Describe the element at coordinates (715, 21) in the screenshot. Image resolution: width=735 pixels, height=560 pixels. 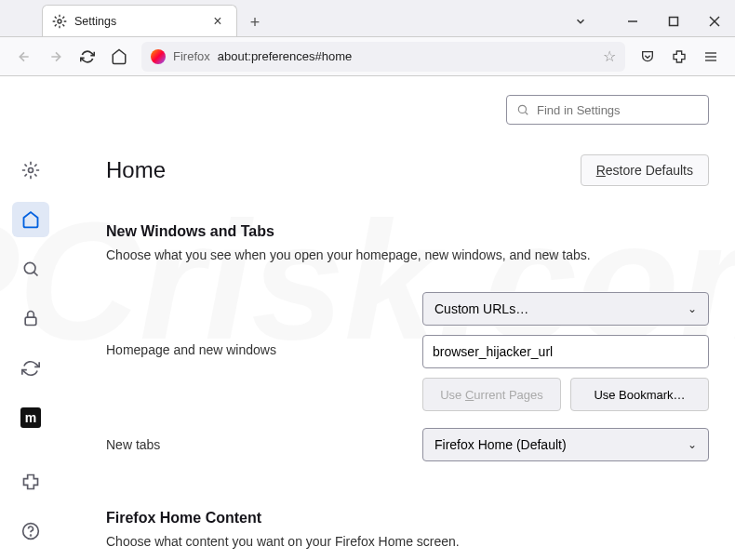
I see `close-window-button` at that location.